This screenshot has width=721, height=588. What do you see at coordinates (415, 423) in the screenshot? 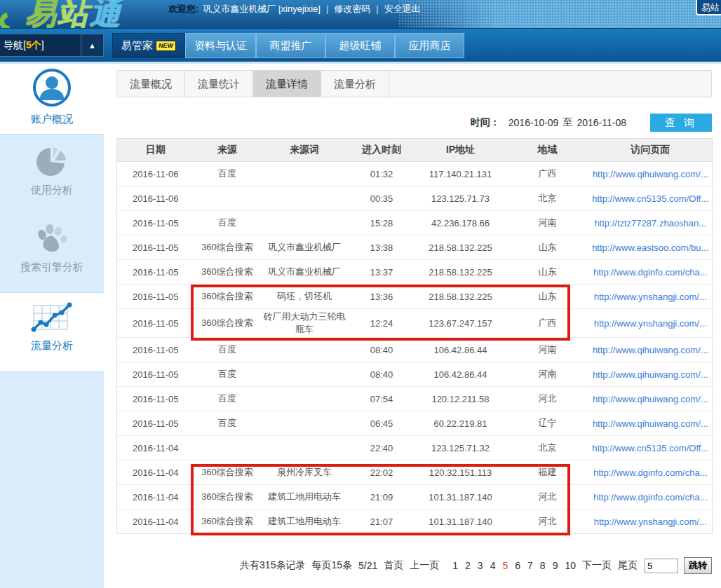
I see `table-row: 2016-11-05百度06:4560.22.219.81辽宁http://ww…` at bounding box center [415, 423].